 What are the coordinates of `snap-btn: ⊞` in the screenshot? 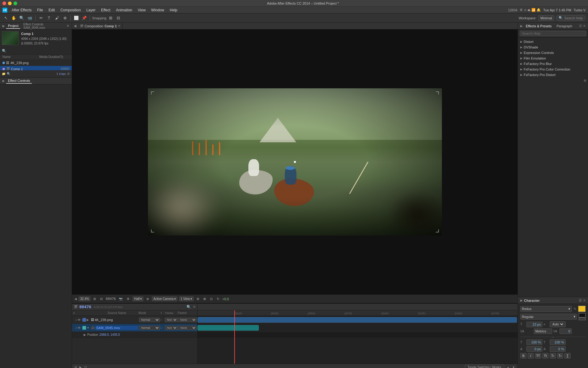 It's located at (111, 18).